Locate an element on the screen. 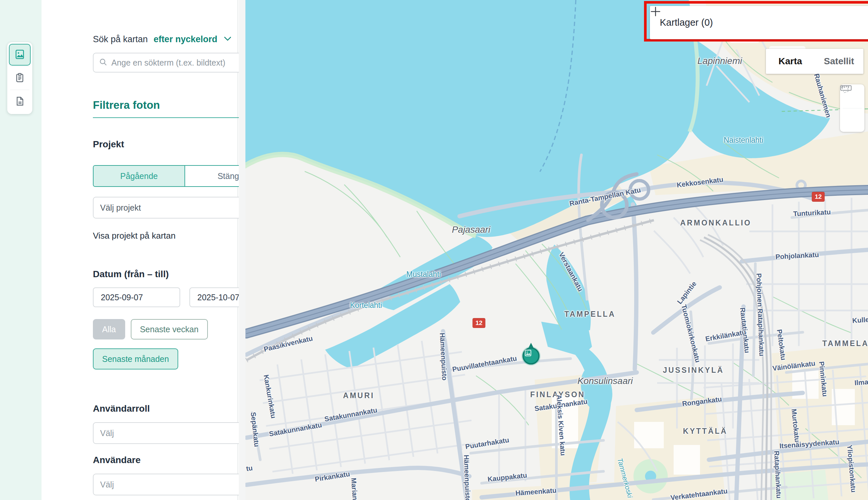  map-label: KYTTÄLÄ is located at coordinates (705, 431).